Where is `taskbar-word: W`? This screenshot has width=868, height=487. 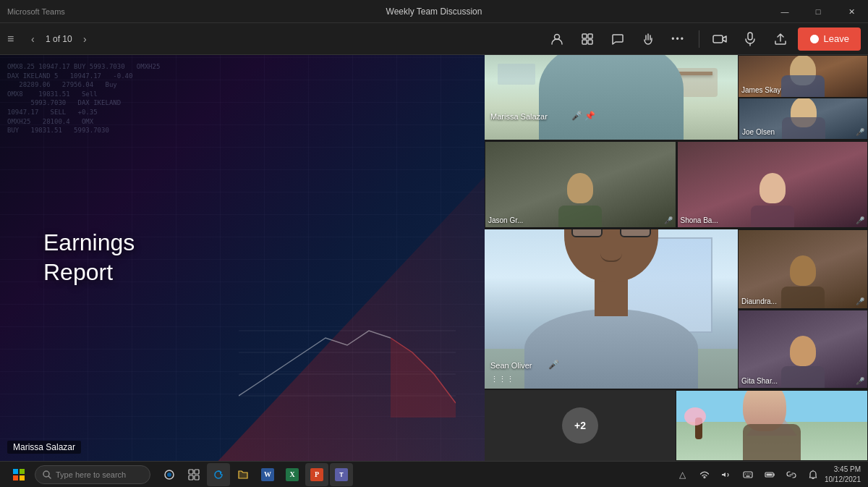 taskbar-word: W is located at coordinates (268, 475).